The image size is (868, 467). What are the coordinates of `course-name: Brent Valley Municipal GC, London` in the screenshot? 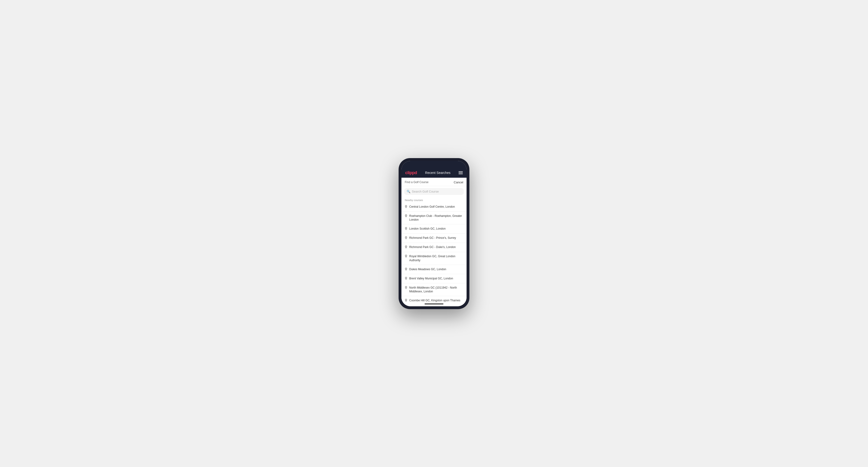 It's located at (431, 279).